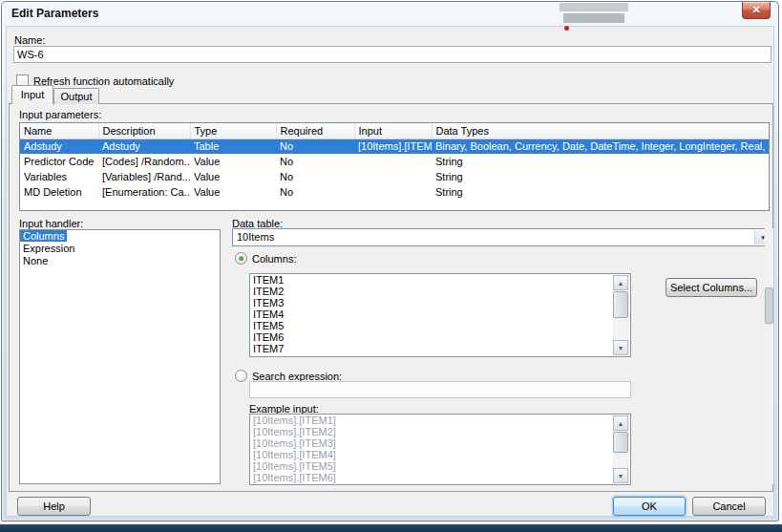 The width and height of the screenshot is (782, 532). I want to click on name-input, so click(392, 54).